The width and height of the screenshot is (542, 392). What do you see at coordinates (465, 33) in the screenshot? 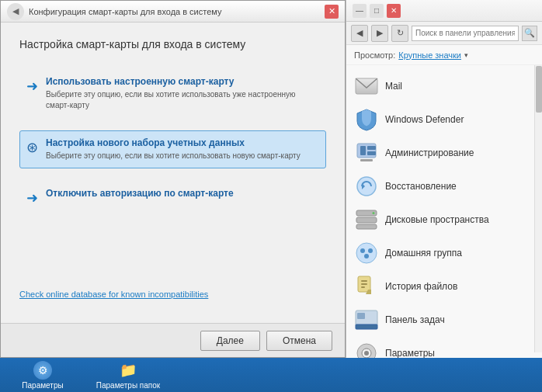
I see `cp-search-input` at bounding box center [465, 33].